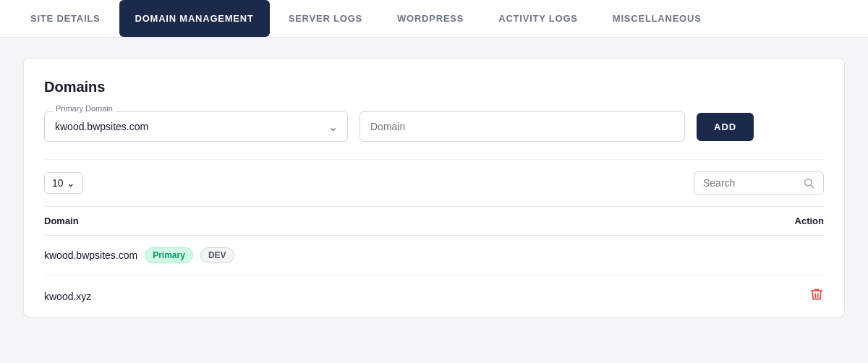 The image size is (868, 363). I want to click on domain-name: kwood.xyz, so click(68, 296).